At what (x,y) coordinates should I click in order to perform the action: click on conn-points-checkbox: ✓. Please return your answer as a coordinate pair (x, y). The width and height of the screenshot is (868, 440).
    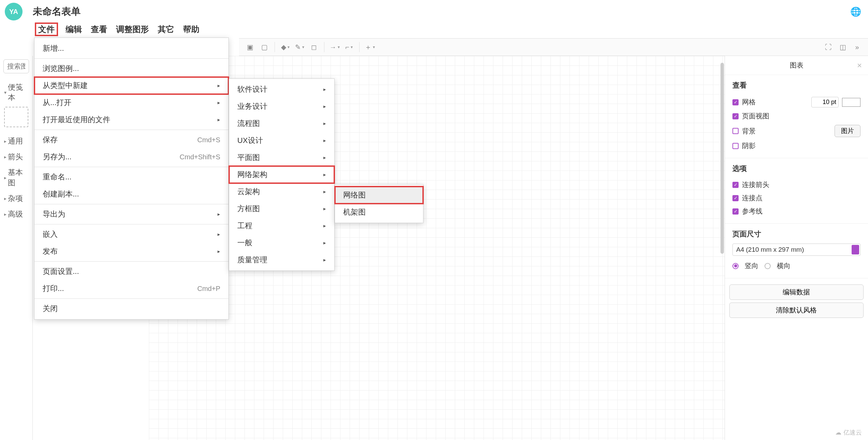
    Looking at the image, I should click on (736, 198).